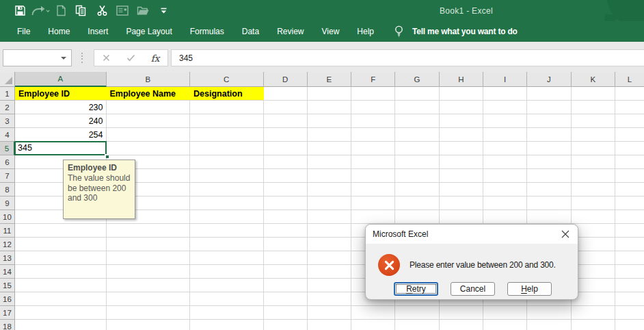 The width and height of the screenshot is (644, 330). What do you see at coordinates (61, 93) in the screenshot?
I see `cell-A1: Employee ID` at bounding box center [61, 93].